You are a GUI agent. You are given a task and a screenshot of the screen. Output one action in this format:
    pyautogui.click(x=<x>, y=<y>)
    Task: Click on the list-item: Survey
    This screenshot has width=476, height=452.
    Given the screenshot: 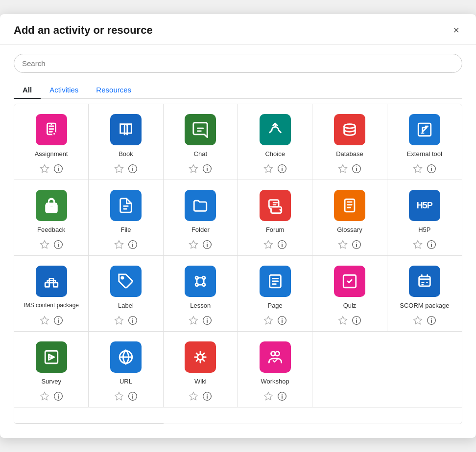 What is the action you would take?
    pyautogui.click(x=51, y=370)
    